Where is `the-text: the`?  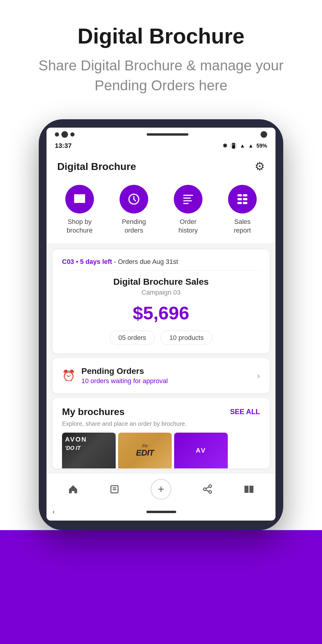
the-text: the is located at coordinates (145, 446).